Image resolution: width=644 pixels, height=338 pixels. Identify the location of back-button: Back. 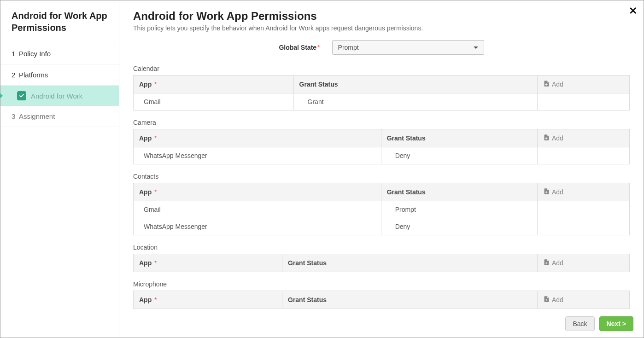
(580, 324).